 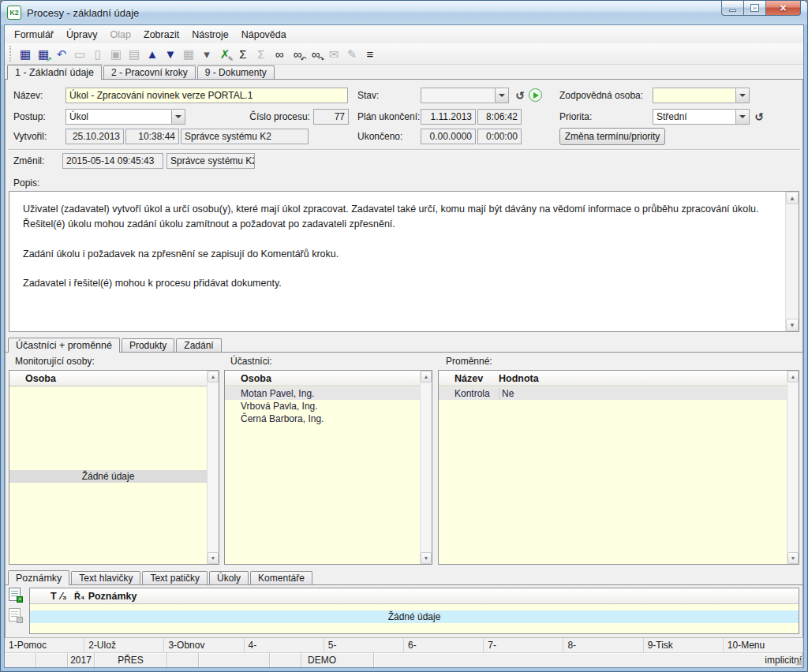 I want to click on stav-dropdown-button, so click(x=502, y=95).